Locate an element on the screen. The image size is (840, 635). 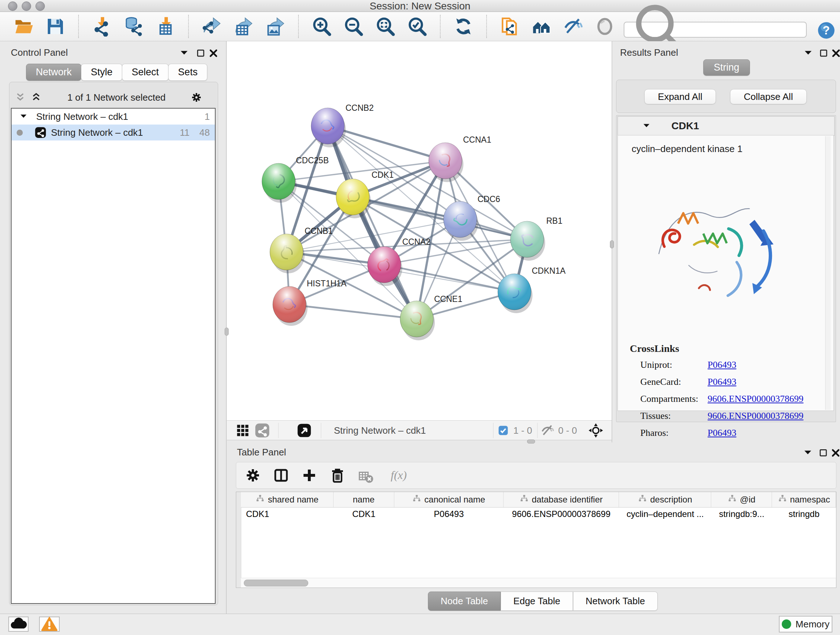
network-node-hist1h1a is located at coordinates (290, 306).